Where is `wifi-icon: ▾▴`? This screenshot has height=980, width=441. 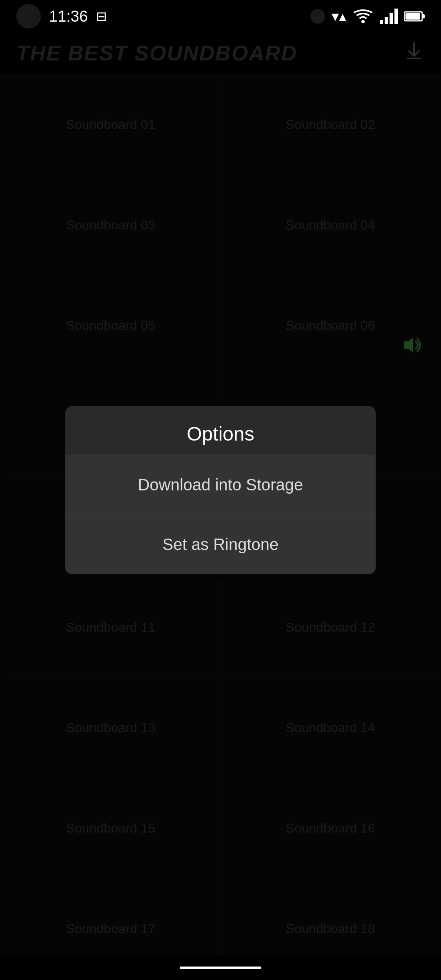 wifi-icon: ▾▴ is located at coordinates (339, 16).